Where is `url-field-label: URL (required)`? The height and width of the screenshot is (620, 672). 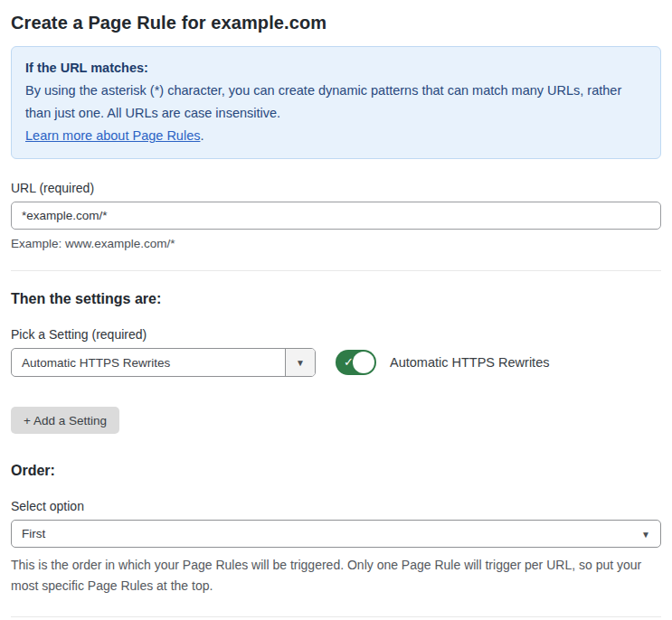
url-field-label: URL (required) is located at coordinates (336, 188).